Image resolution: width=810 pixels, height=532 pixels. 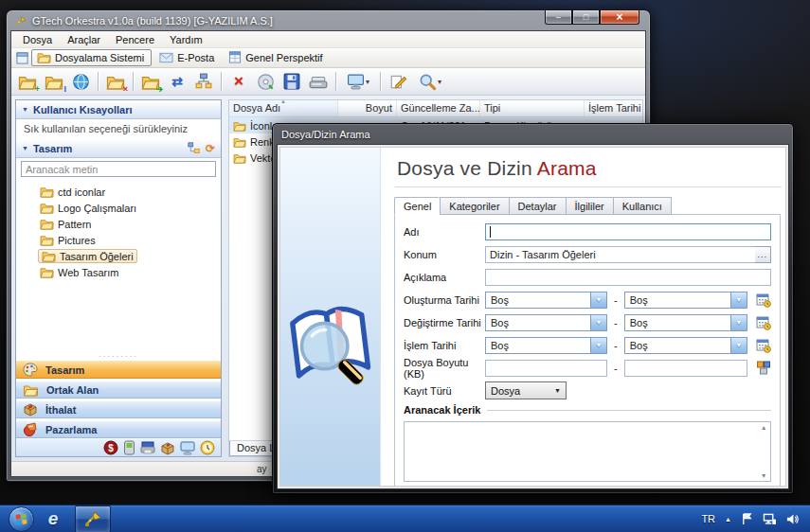 I want to click on location-field: Dizin - Tasarım Öğeleri, so click(x=620, y=255).